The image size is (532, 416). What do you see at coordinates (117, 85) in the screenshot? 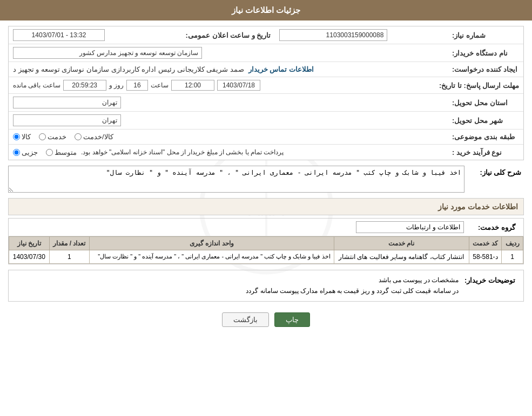
I see `day-label: روز و` at bounding box center [117, 85].